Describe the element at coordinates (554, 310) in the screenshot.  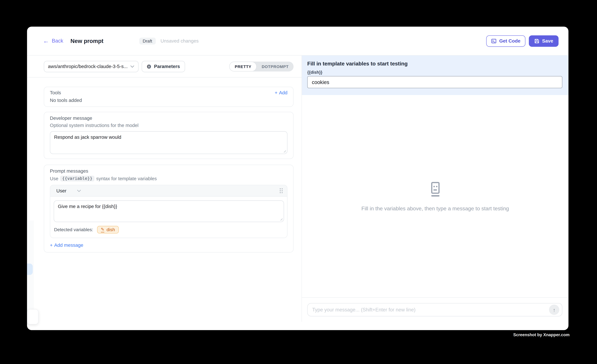
I see `send-button: ↑` at that location.